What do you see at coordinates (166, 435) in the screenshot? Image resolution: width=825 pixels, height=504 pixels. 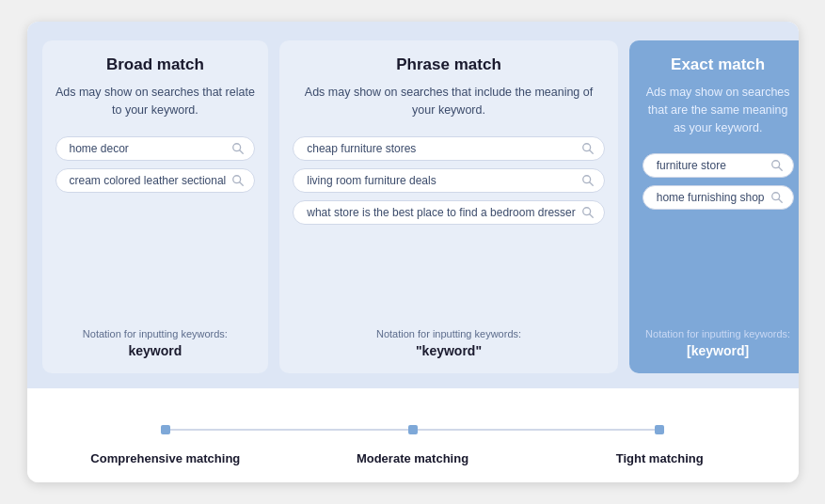 I see `bottom-col-broad: Comprehensive matching` at bounding box center [166, 435].